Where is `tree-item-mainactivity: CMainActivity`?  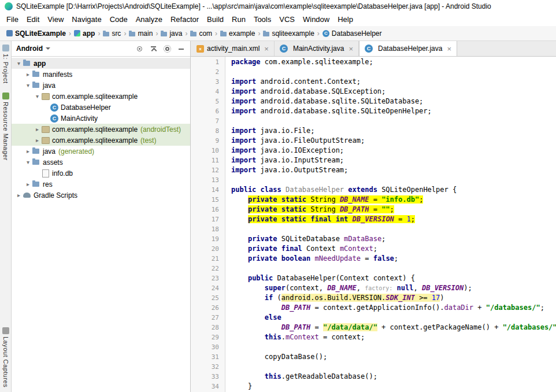 tree-item-mainactivity: CMainActivity is located at coordinates (101, 118).